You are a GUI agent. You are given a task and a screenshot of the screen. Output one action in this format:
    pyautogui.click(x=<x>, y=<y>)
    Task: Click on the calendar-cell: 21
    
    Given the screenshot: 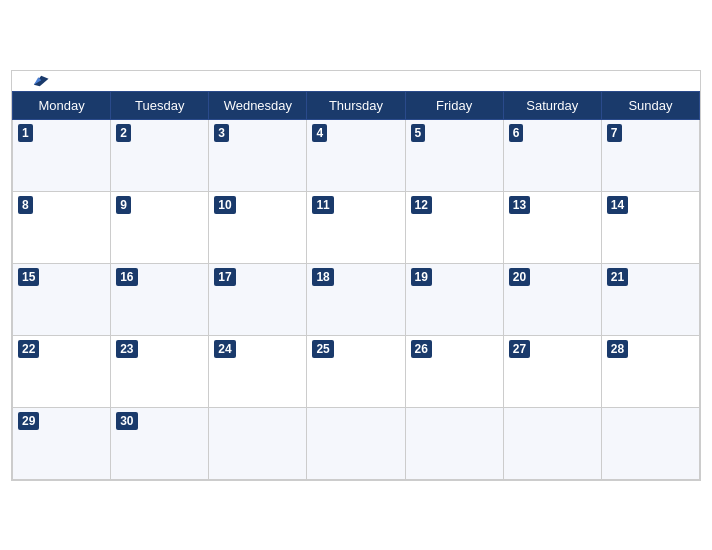 What is the action you would take?
    pyautogui.click(x=650, y=299)
    